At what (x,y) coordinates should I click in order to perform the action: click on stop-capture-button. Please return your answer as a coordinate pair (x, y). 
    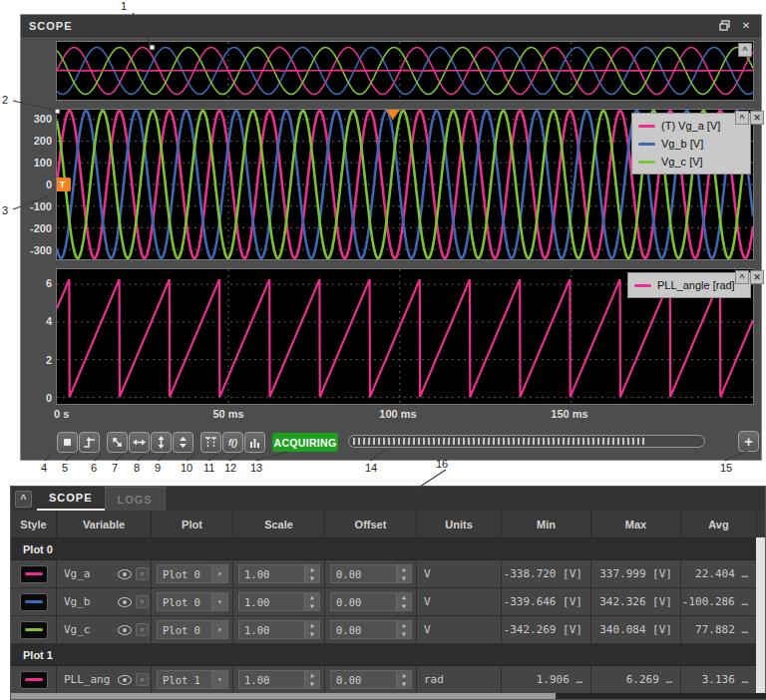
    Looking at the image, I should click on (68, 443).